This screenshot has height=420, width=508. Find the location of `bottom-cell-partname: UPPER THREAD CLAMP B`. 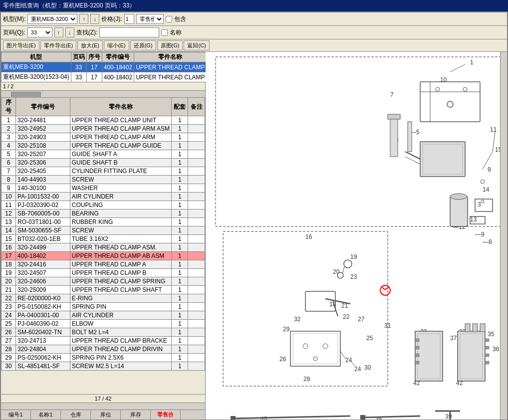

bottom-cell-partname: UPPER THREAD CLAMP B is located at coordinates (121, 273).